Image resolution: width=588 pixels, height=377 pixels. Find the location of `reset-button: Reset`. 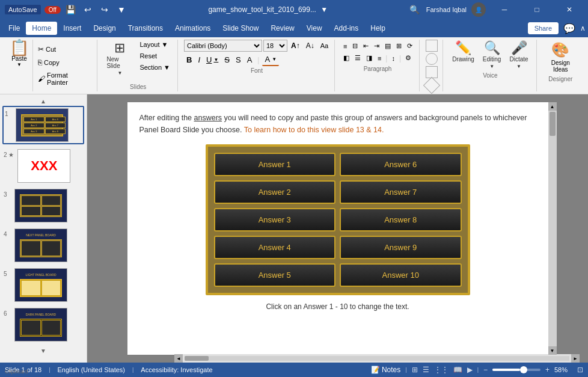

reset-button: Reset is located at coordinates (155, 56).